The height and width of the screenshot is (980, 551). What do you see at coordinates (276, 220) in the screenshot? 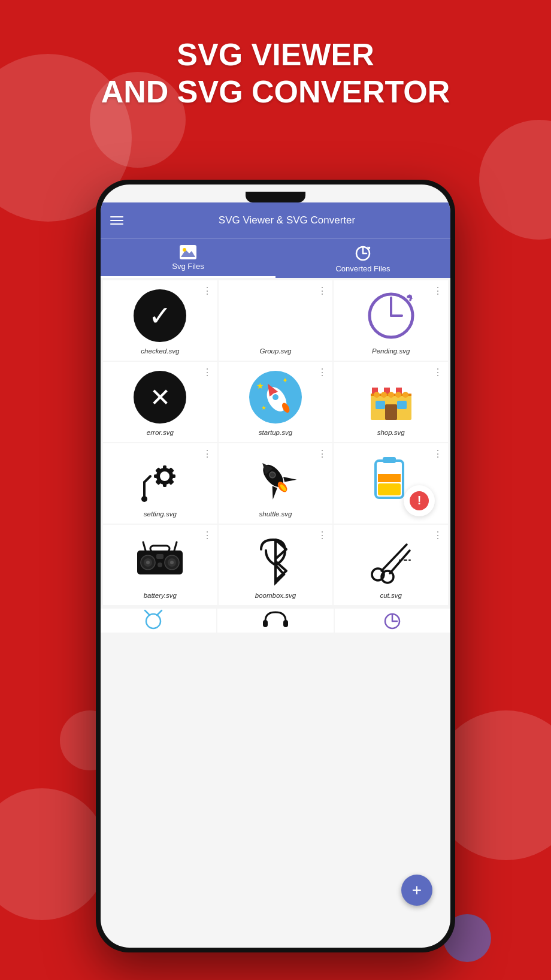
I see `app-bar: SVG Viewer & SVG Converter` at bounding box center [276, 220].